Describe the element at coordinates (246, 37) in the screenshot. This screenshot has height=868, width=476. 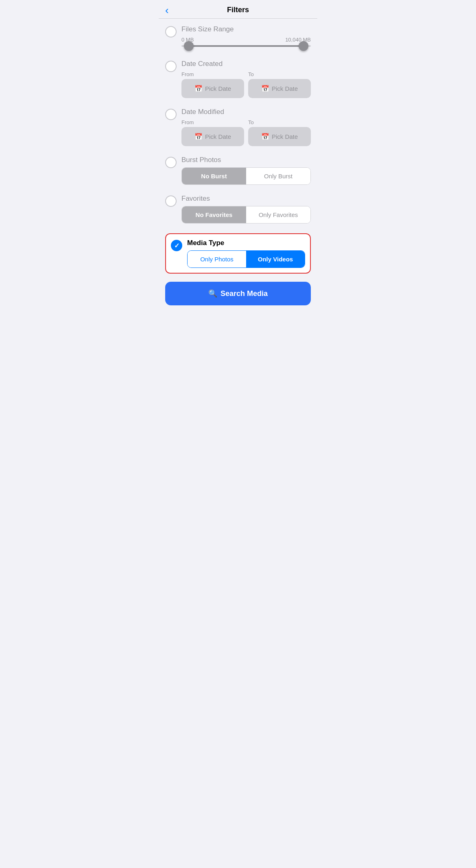
I see `file-size-content: Files Size Range 0 MB 10,040 MB` at that location.